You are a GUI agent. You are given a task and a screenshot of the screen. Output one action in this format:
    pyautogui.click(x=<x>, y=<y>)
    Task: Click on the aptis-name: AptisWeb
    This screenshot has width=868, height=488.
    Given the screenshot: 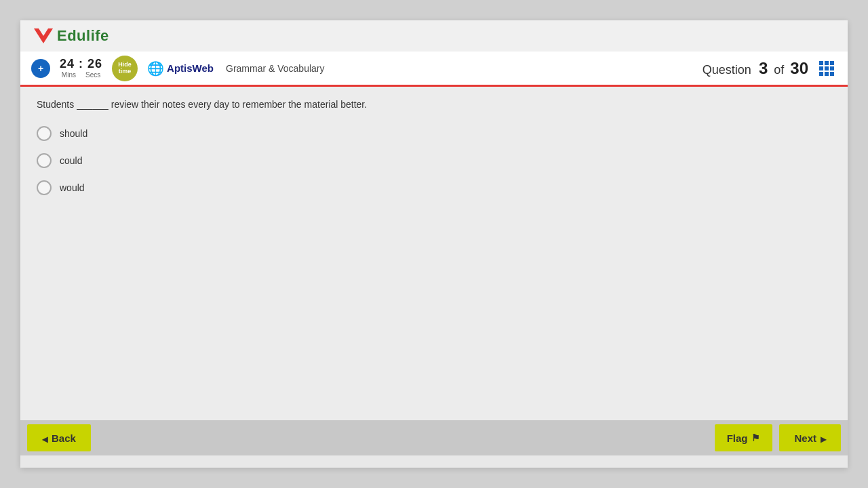 What is the action you would take?
    pyautogui.click(x=190, y=68)
    